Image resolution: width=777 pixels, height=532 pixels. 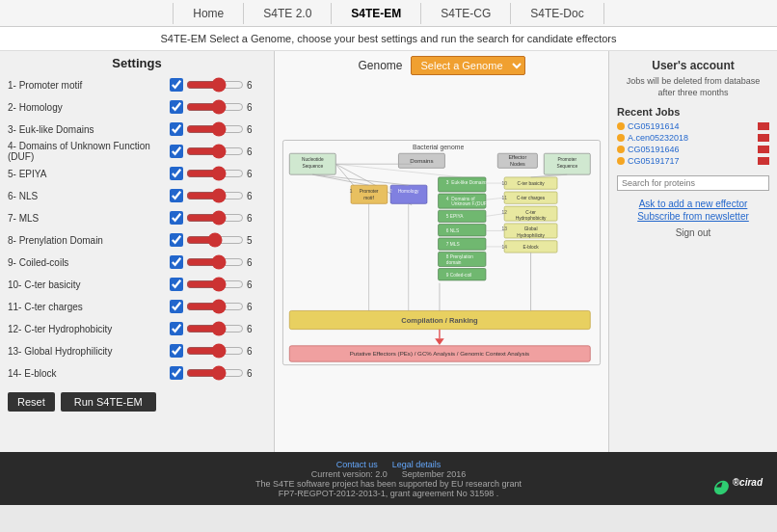 I want to click on nav-s4te-em: S4TE-EM, so click(x=376, y=13).